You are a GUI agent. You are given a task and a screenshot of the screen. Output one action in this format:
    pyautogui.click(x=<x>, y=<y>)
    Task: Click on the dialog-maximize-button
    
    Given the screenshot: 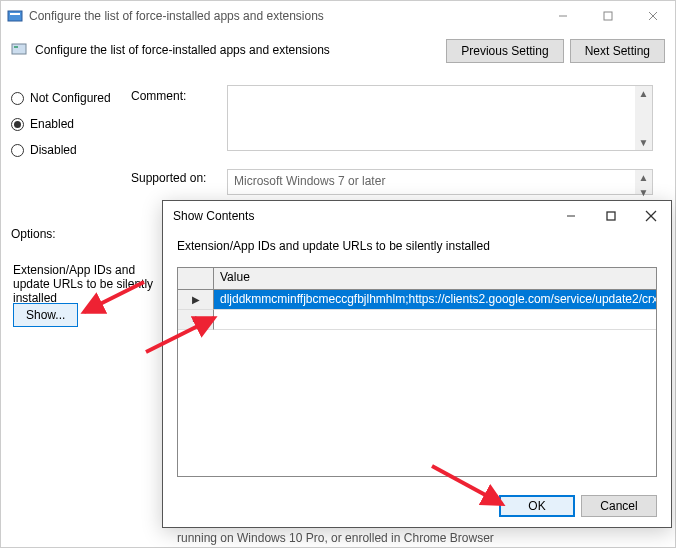 What is the action you would take?
    pyautogui.click(x=611, y=216)
    